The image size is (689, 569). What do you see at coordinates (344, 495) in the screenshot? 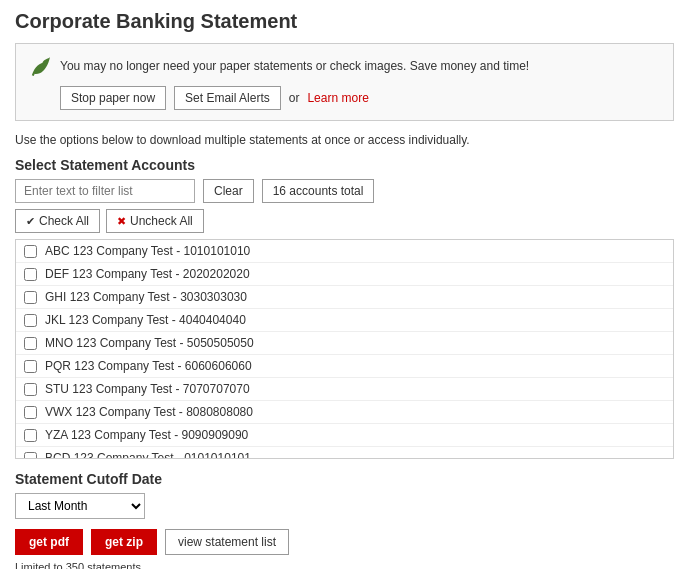
I see `cutoff-section: Statement Cutoff Date Last MonthCurrent …` at bounding box center [344, 495].